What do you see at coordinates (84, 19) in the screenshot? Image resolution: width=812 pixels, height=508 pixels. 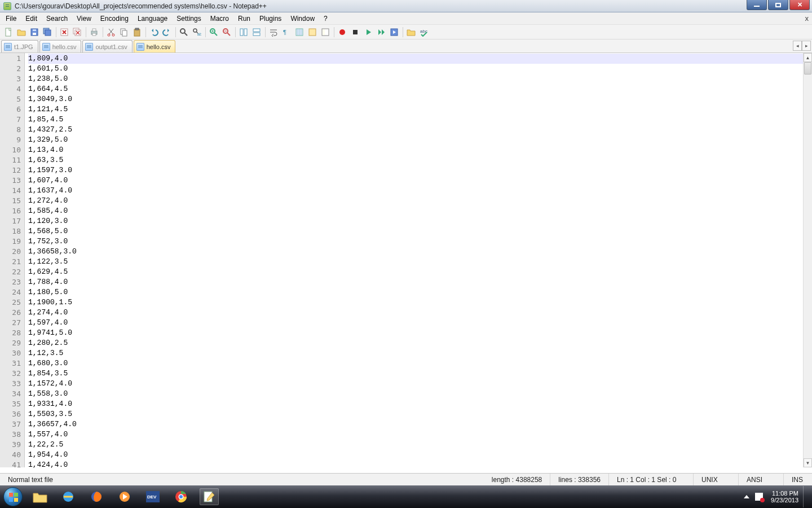 I see `menu-view: View` at bounding box center [84, 19].